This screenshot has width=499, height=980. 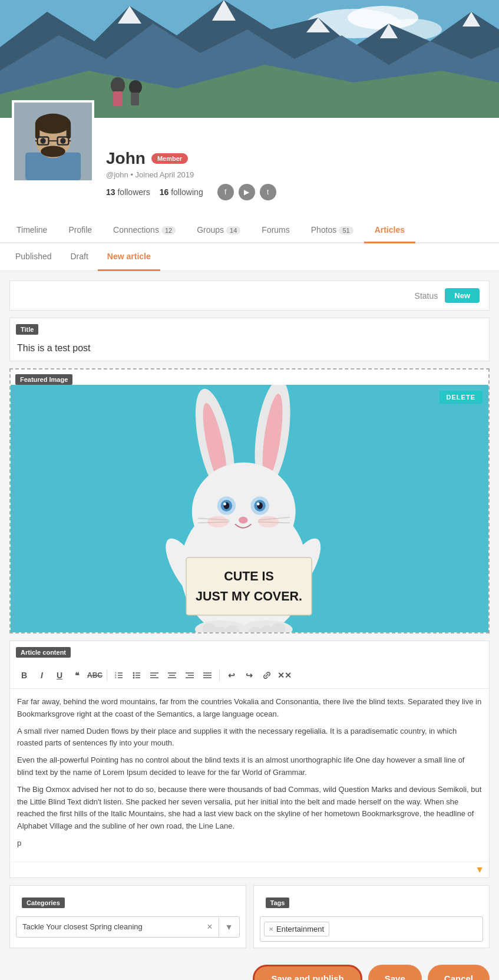 What do you see at coordinates (372, 917) in the screenshot?
I see `tags-section: Tags × Entertainment` at bounding box center [372, 917].